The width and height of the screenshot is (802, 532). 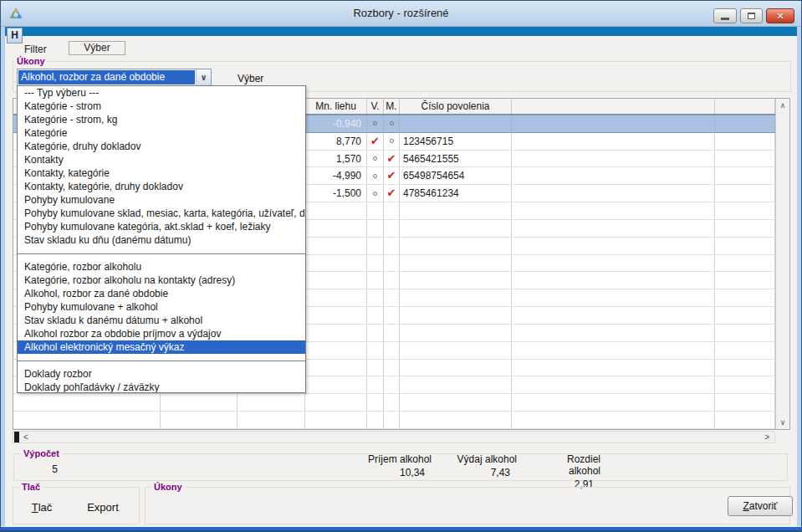 What do you see at coordinates (456, 176) in the screenshot?
I see `table-cell: 65498754654` at bounding box center [456, 176].